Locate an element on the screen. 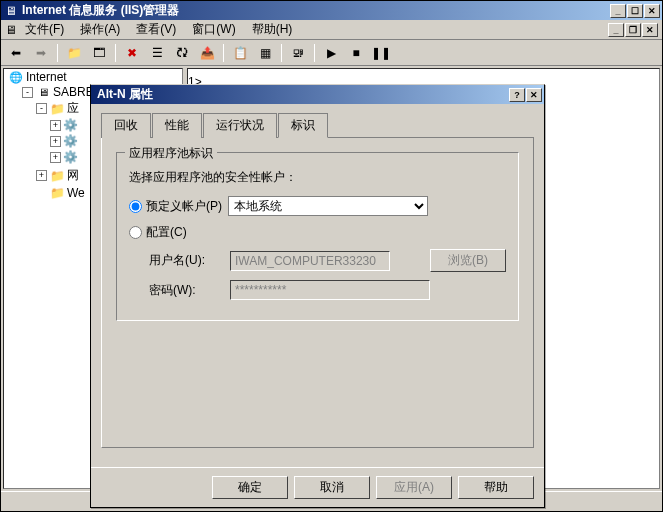 This screenshot has width=663, height=512. tree-app: 应 is located at coordinates (73, 108).